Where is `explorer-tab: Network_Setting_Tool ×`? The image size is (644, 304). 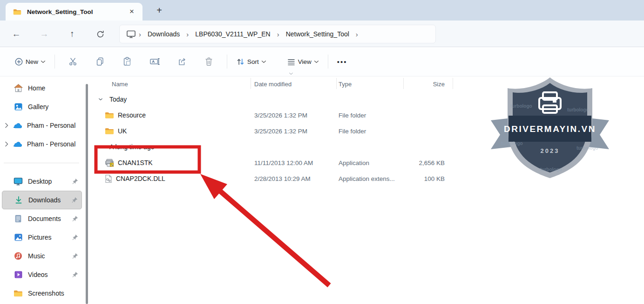 explorer-tab: Network_Setting_Tool × is located at coordinates (74, 12).